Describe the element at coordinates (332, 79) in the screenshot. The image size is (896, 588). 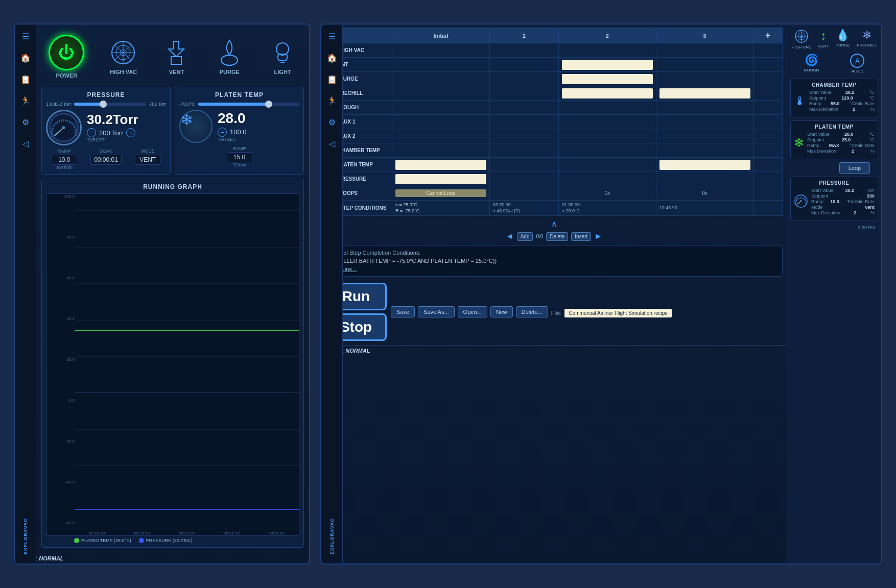
I see `right-monitor-icon: 📋` at that location.